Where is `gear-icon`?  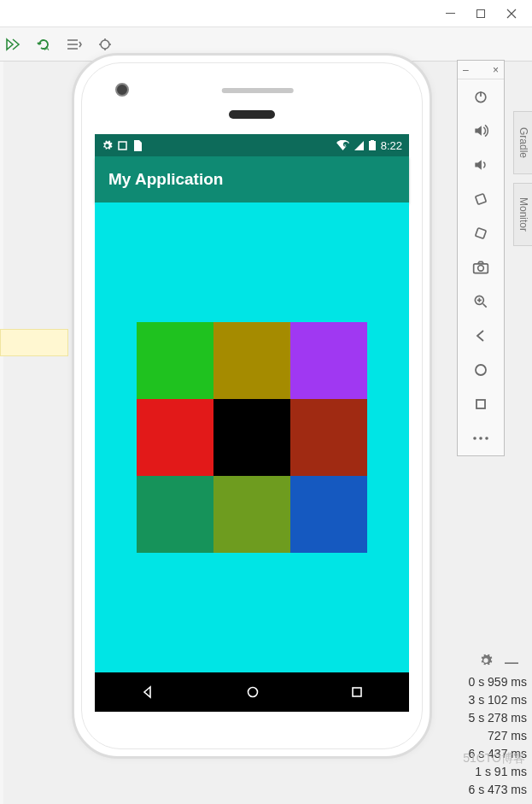 gear-icon is located at coordinates (108, 145).